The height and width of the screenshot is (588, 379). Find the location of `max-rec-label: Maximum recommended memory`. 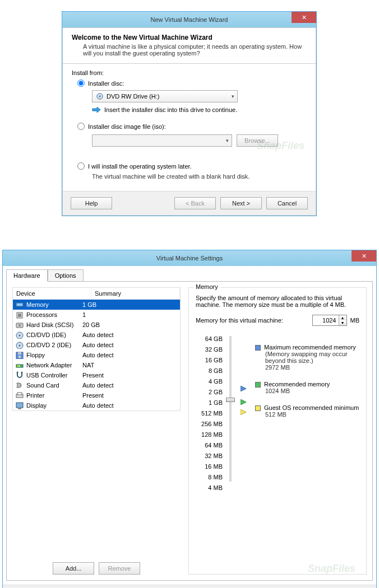

max-rec-label: Maximum recommended memory is located at coordinates (310, 347).